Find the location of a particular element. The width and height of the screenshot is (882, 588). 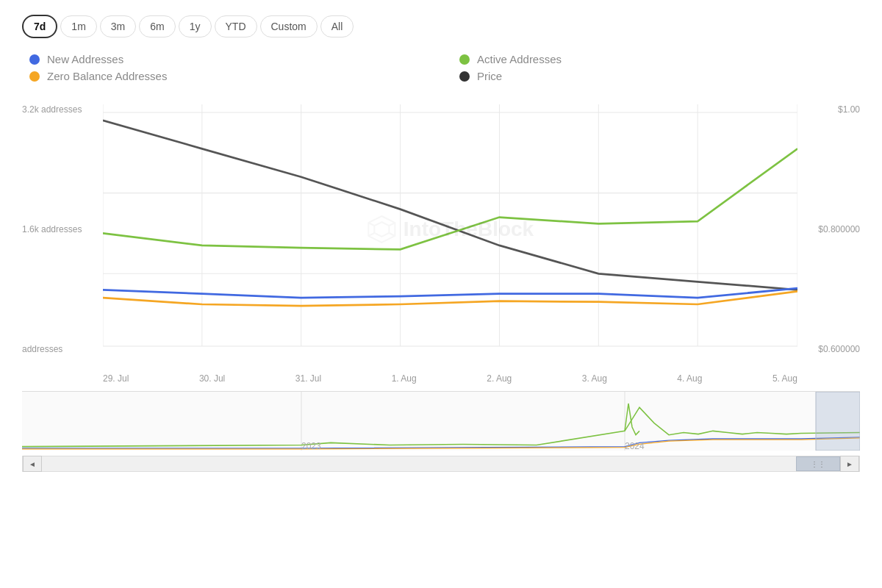

scroll-left-button: ◄ is located at coordinates (32, 464).